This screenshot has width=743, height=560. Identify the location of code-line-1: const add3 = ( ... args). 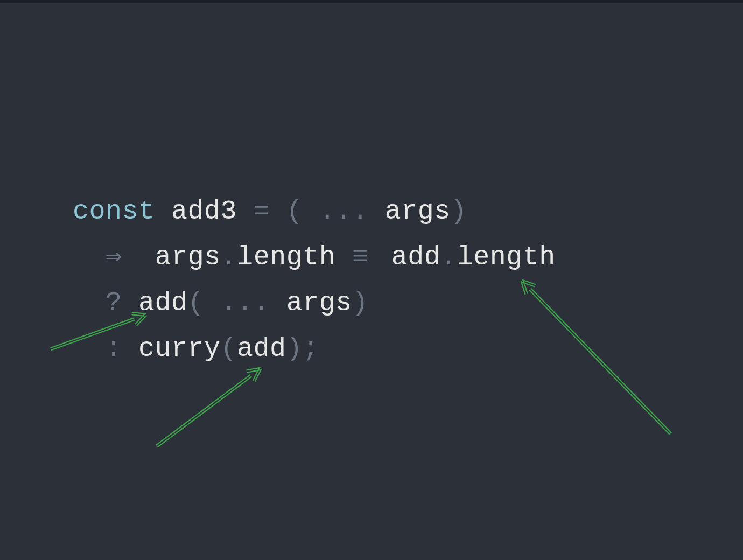
(270, 211).